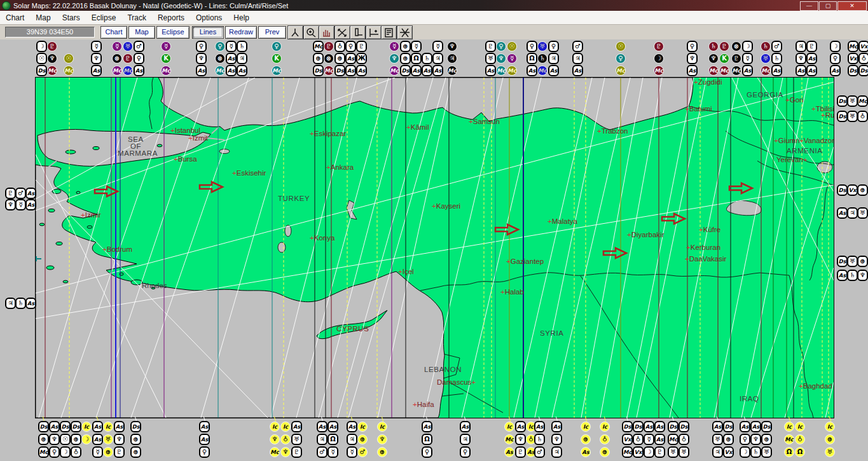 The height and width of the screenshot is (461, 868). I want to click on zoom-tool, so click(312, 32).